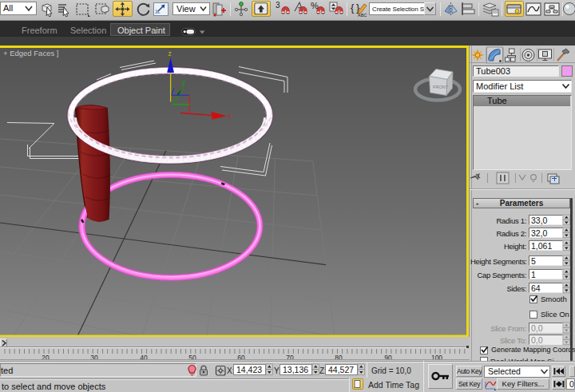  Describe the element at coordinates (363, 15) in the screenshot. I see `svg-text: ABC` at that location.